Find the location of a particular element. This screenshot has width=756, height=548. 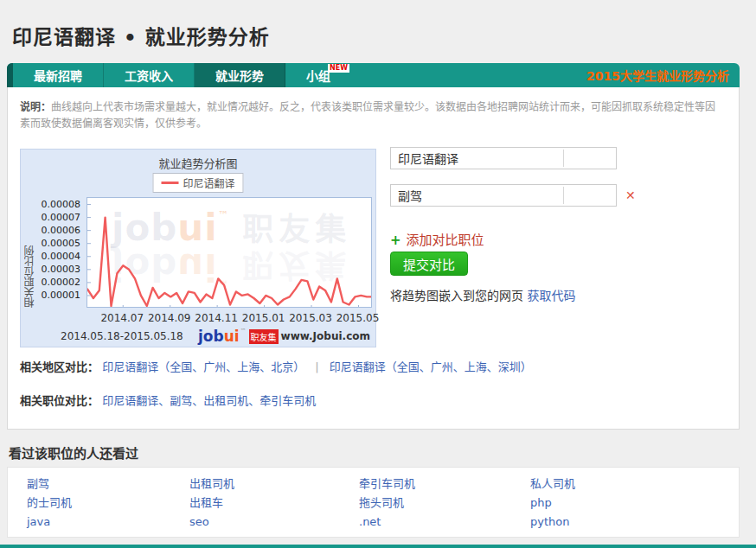

y-tick-label: 0.00007 is located at coordinates (61, 218).